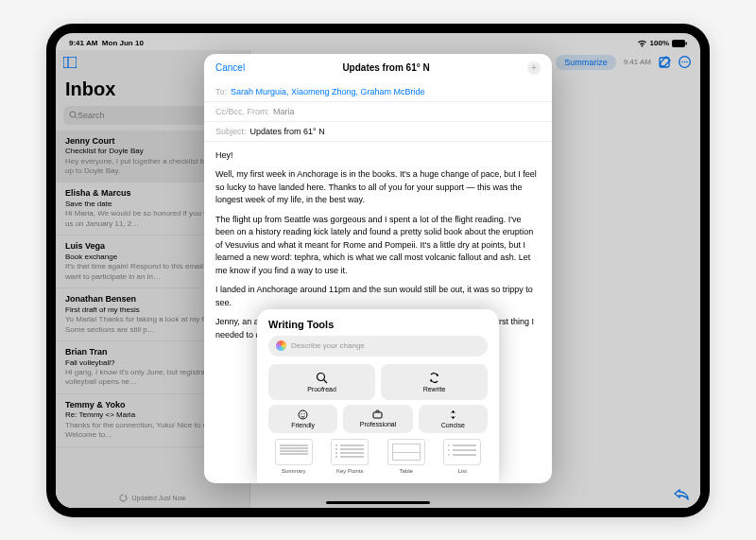  Describe the element at coordinates (406, 452) in the screenshot. I see `table-icon` at that location.